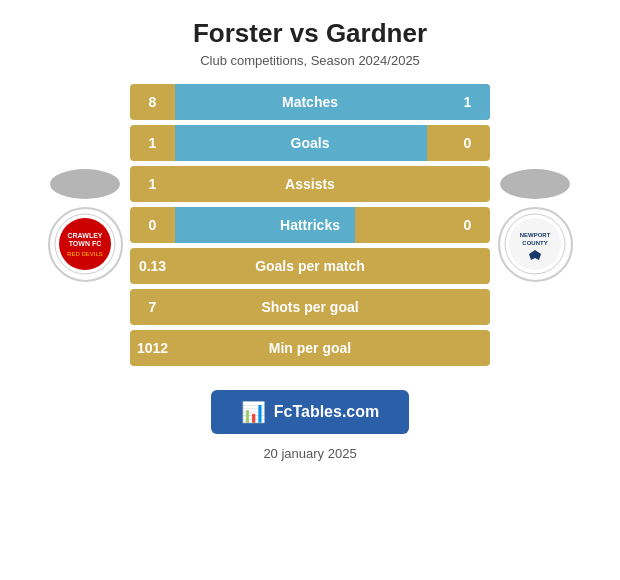 The image size is (620, 580). Describe the element at coordinates (152, 225) in the screenshot. I see `stat-left-val-hattricks: 0` at that location.